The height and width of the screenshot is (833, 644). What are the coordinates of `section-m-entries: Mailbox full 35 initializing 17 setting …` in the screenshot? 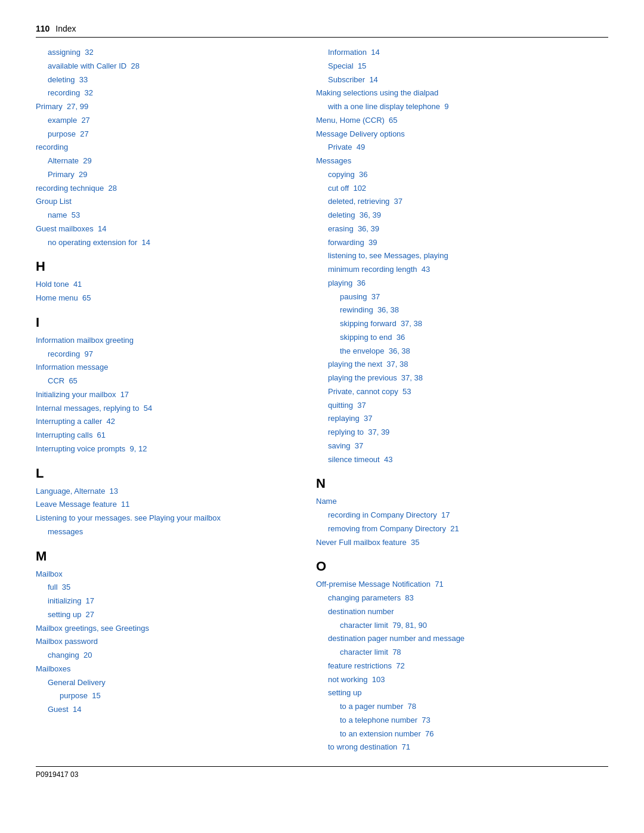 It's located at (164, 642).